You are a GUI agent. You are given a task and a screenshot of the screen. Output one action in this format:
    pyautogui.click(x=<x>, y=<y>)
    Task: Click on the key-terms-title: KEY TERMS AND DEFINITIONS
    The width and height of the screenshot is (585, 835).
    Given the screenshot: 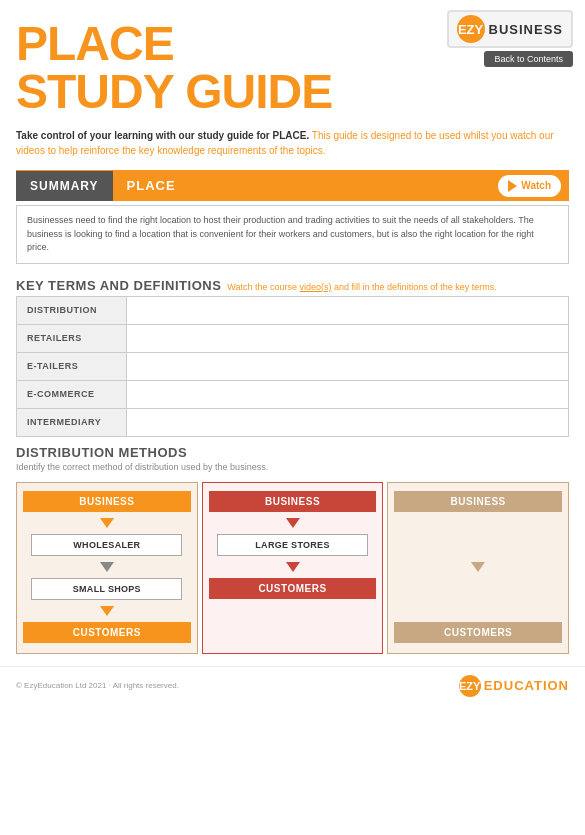 What is the action you would take?
    pyautogui.click(x=118, y=286)
    